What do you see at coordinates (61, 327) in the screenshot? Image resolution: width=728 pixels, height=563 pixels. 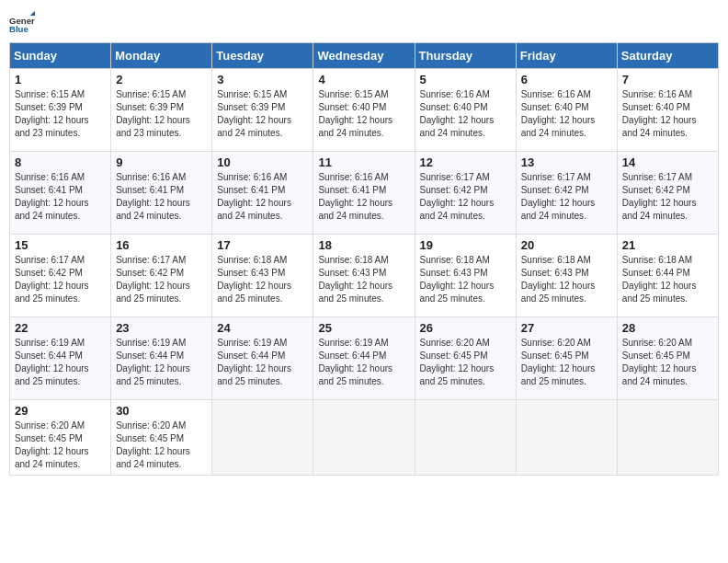 I see `day-number: 22` at bounding box center [61, 327].